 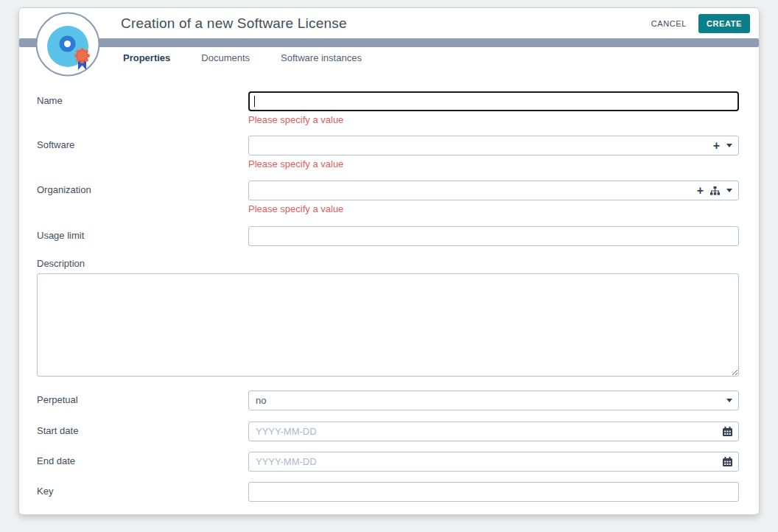 What do you see at coordinates (143, 492) in the screenshot?
I see `key-label: Key` at bounding box center [143, 492].